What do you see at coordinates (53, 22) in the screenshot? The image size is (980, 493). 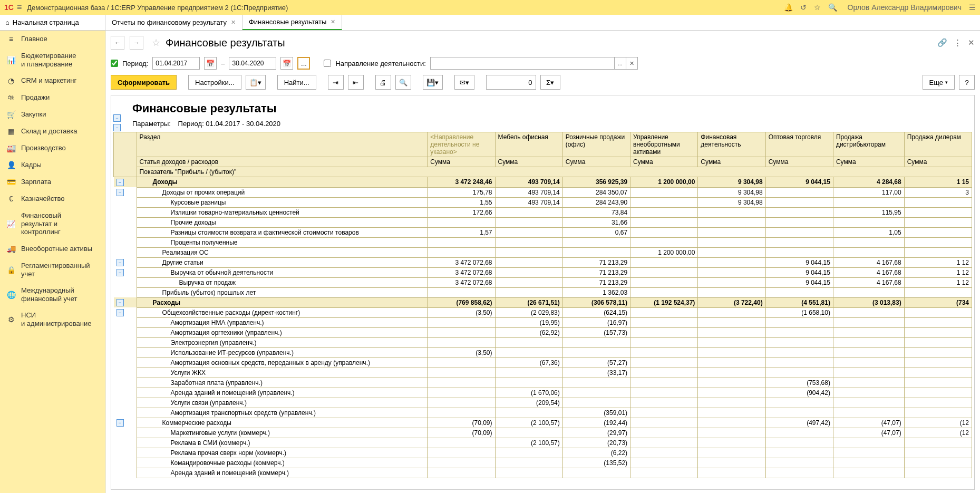 I see `tab-home: ⌂ Начальная страница` at bounding box center [53, 22].